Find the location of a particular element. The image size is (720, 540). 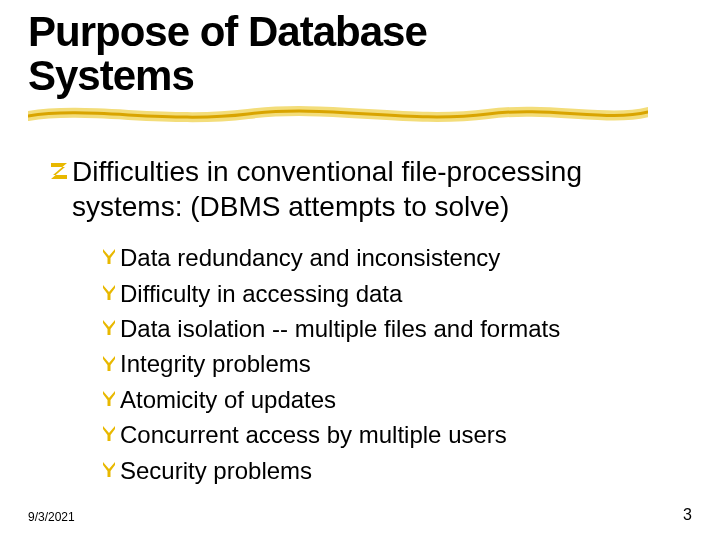

list-item: Atomicity of updates is located at coordinates (410, 400).